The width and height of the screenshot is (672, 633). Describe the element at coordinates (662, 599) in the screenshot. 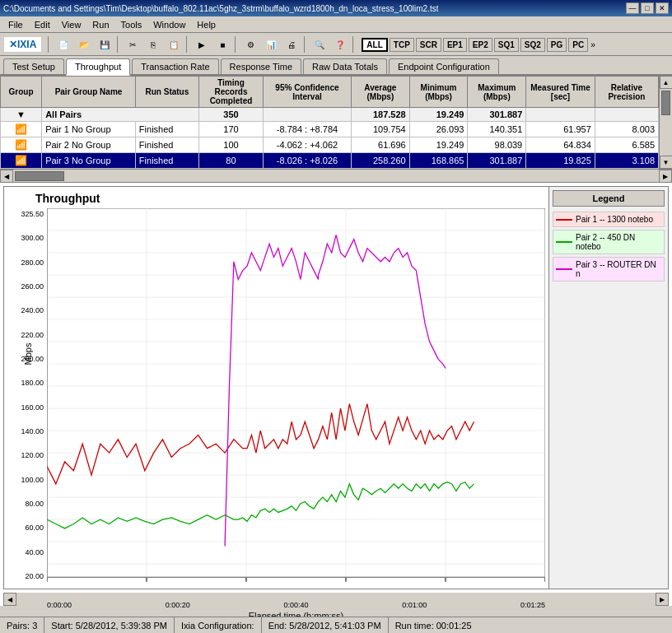

I see `chart-hscroll-right: ▶` at that location.